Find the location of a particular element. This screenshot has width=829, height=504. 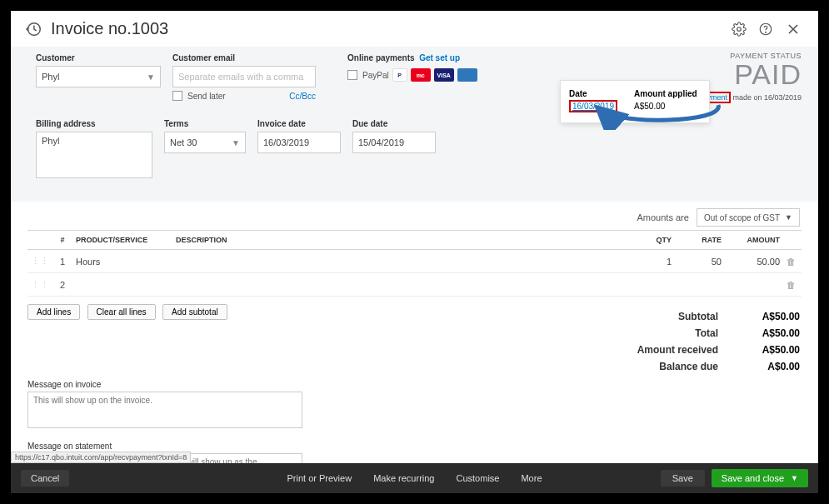

paypal-icon: P is located at coordinates (400, 75).